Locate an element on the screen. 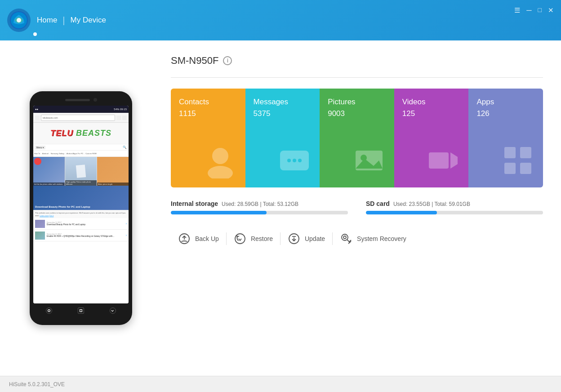  divider is located at coordinates (357, 77).